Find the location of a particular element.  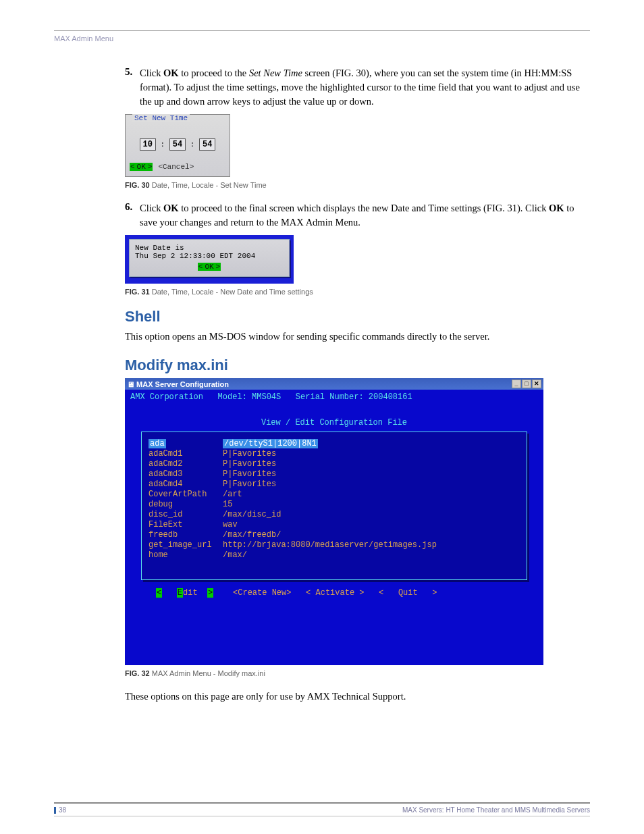

step6-text: Click OK to proceed to the final screen … is located at coordinates (365, 215).